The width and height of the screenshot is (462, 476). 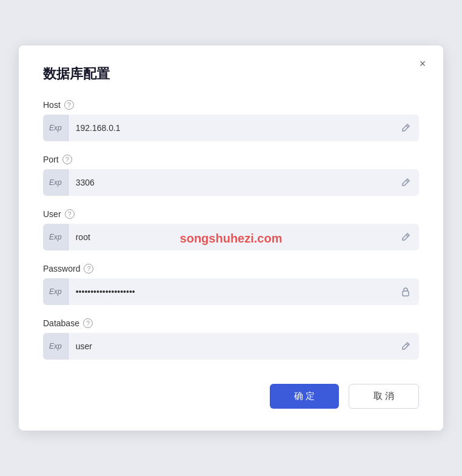 I want to click on label-text-user: User, so click(x=52, y=214).